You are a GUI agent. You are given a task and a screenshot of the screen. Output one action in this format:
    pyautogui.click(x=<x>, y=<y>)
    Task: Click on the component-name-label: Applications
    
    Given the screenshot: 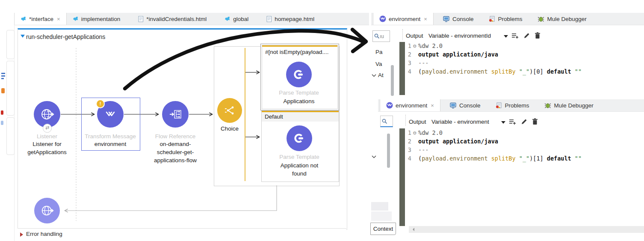 What is the action you would take?
    pyautogui.click(x=299, y=102)
    